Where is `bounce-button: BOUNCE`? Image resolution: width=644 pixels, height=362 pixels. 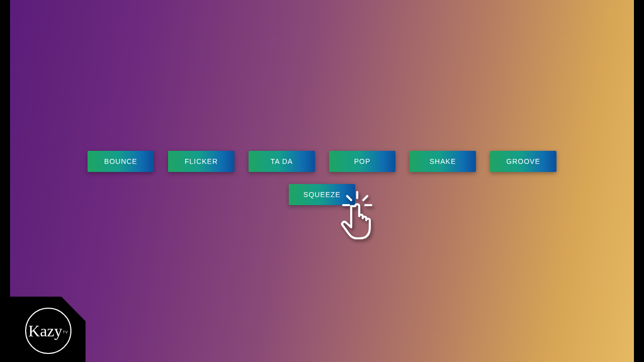
bounce-button: BOUNCE is located at coordinates (121, 161).